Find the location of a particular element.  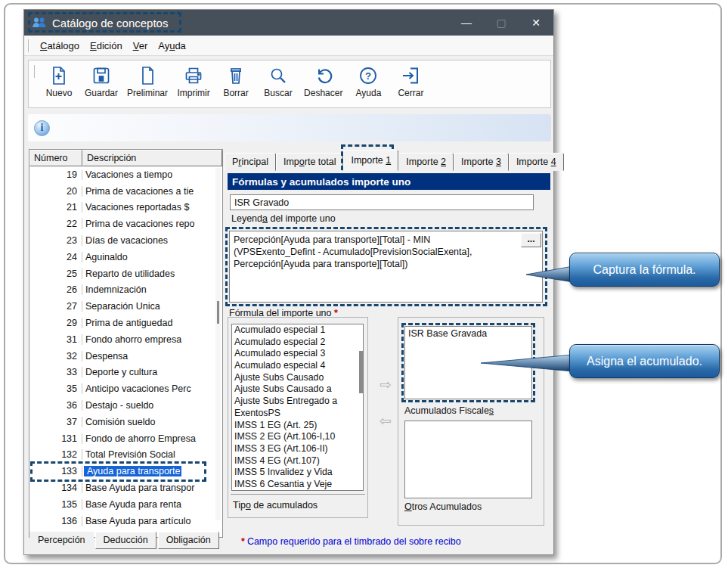

acumulados-scrollbar-thumb is located at coordinates (361, 372).